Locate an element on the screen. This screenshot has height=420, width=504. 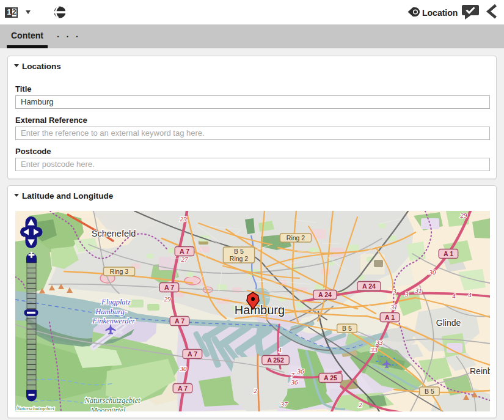
svg-text: 27 is located at coordinates (185, 259).